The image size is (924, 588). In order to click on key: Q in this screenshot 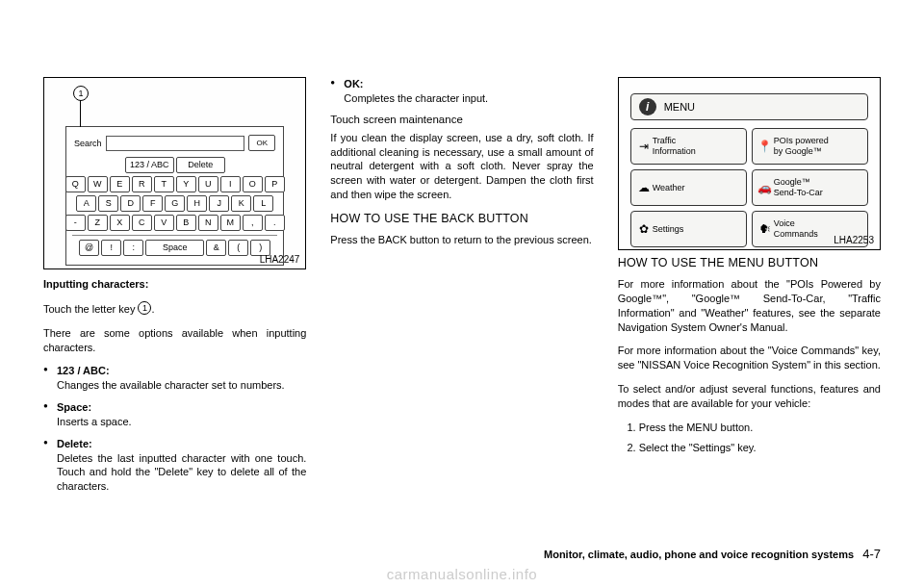, I will do `click(75, 185)`.